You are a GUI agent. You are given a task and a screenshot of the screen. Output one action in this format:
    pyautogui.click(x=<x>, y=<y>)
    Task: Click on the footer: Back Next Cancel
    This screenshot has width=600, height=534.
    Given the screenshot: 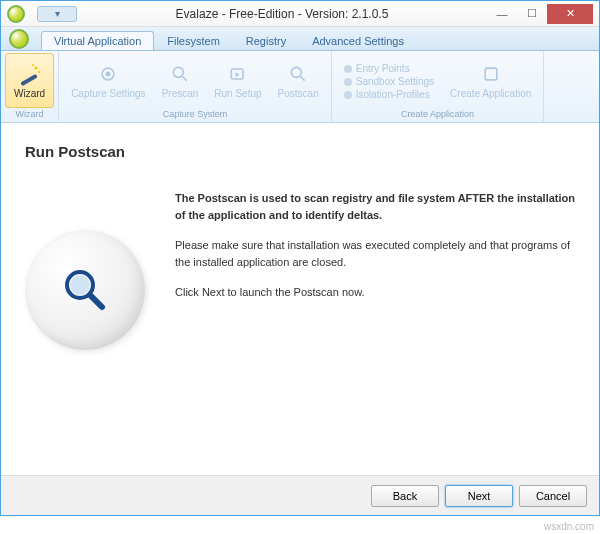 What is the action you would take?
    pyautogui.click(x=300, y=495)
    